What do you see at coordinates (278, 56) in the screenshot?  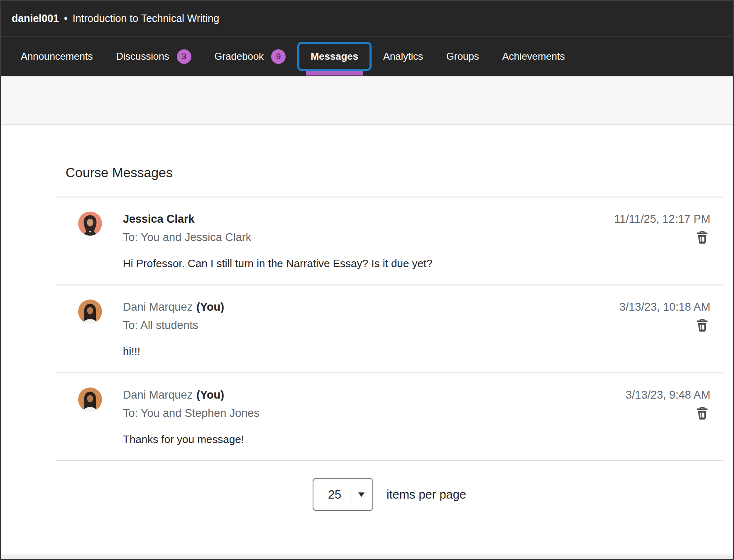 I see `gradebook-count-badge: 9` at bounding box center [278, 56].